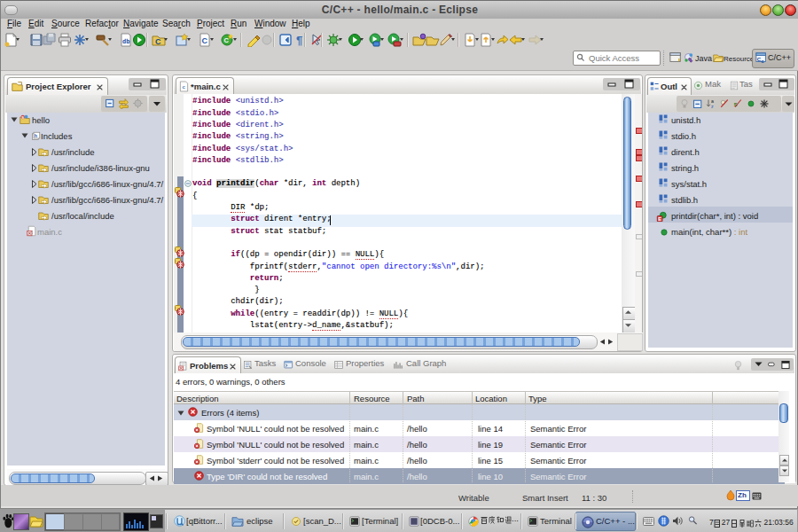 The height and width of the screenshot is (532, 798). Describe the element at coordinates (126, 42) in the screenshot. I see `svg-text: db` at that location.